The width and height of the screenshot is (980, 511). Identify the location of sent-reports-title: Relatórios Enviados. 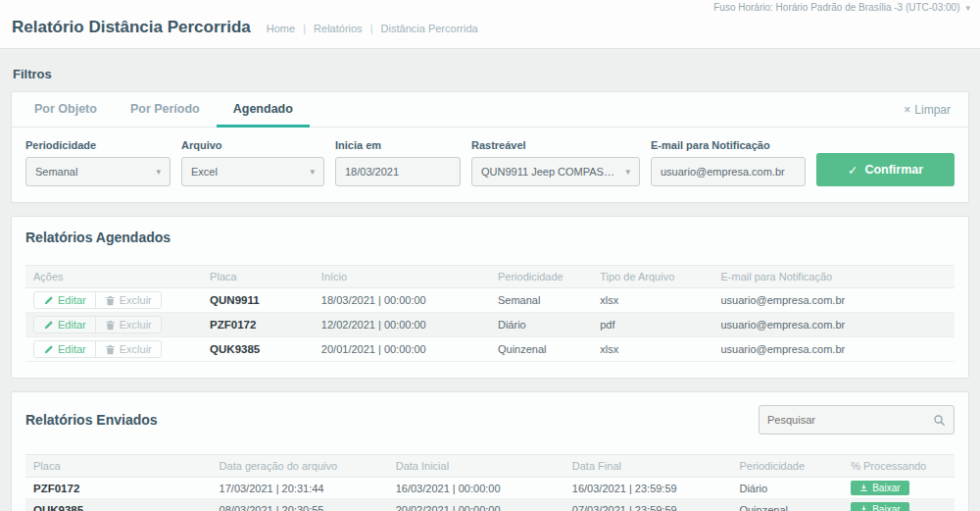
(92, 420).